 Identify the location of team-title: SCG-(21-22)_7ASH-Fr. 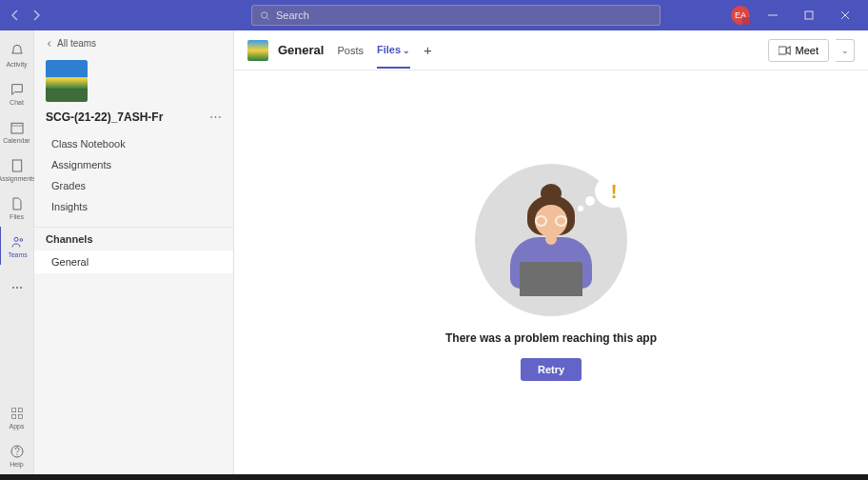
(105, 117).